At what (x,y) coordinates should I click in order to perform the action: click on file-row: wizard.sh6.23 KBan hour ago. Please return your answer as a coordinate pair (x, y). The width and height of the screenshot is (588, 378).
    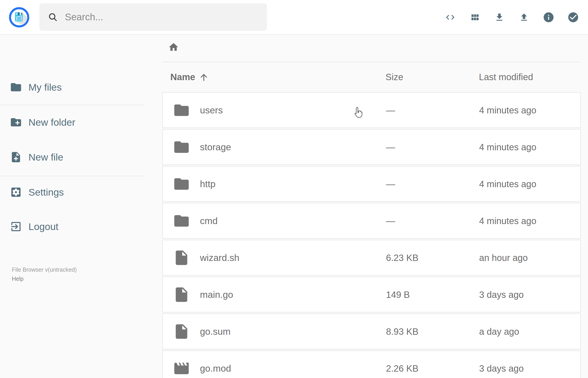
    Looking at the image, I should click on (372, 258).